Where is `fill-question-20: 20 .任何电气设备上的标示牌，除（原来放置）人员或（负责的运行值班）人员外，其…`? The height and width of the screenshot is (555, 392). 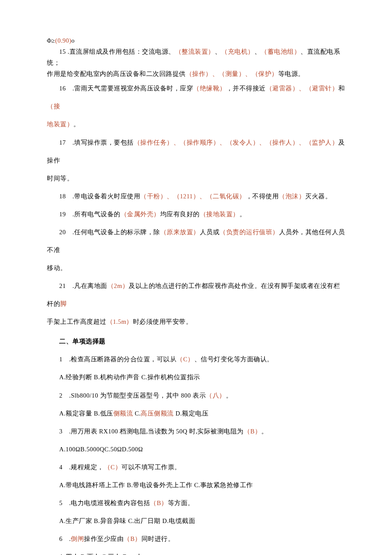 fill-question-20: 20 .任何电气设备上的标示牌，除（原来放置）人员或（负责的运行值班）人员外，其… is located at coordinates (196, 241).